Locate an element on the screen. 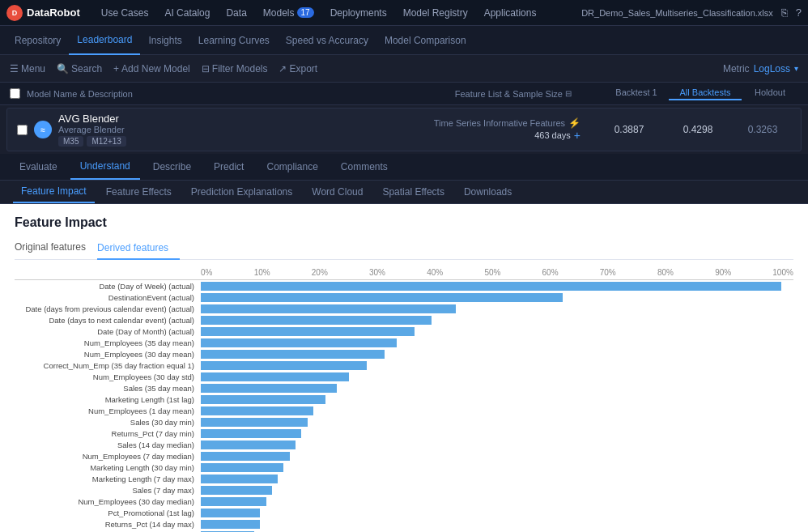  original-features-toggle: Original features is located at coordinates (56, 249).